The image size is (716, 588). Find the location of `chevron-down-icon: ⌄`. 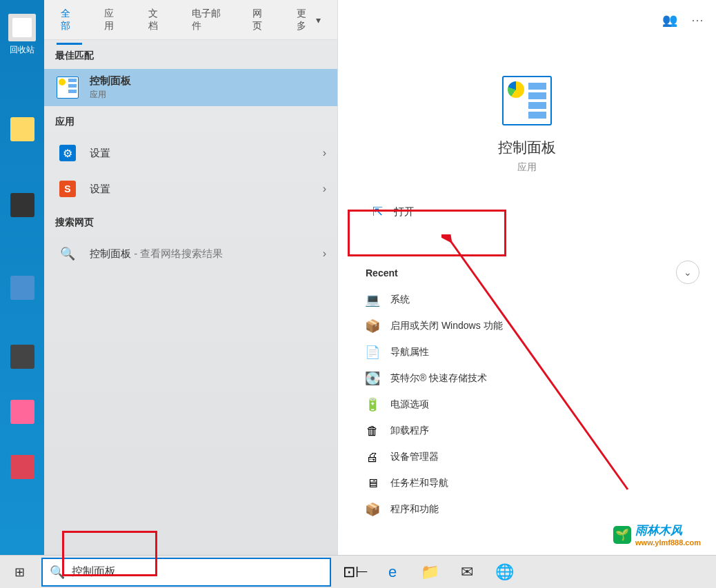

chevron-down-icon: ⌄ is located at coordinates (688, 272).